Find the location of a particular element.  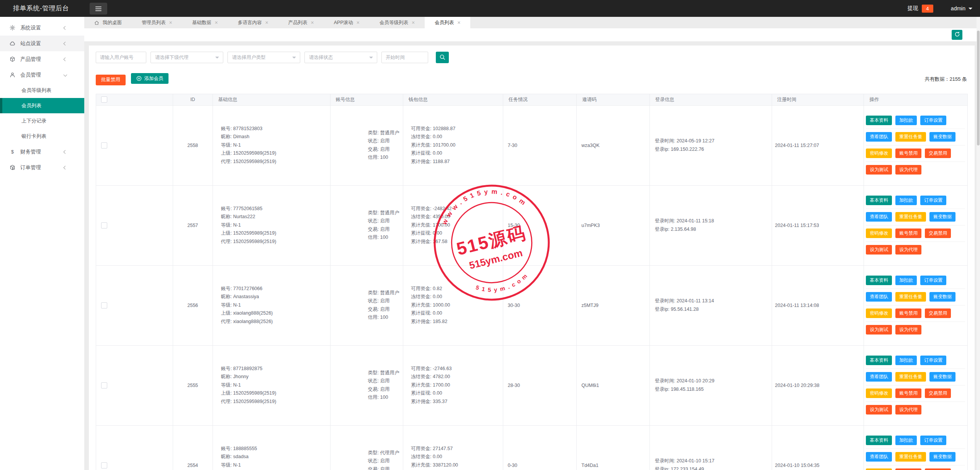

tab-member-level-list: 会员等级列表× is located at coordinates (397, 23).